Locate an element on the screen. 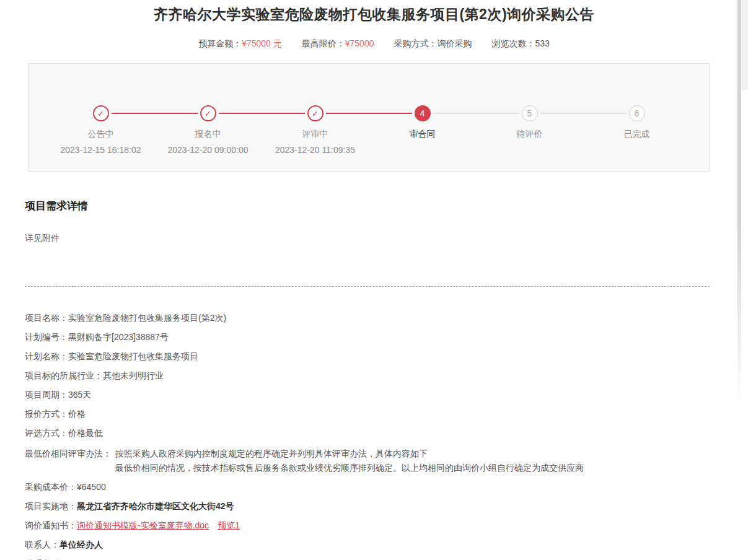 The width and height of the screenshot is (748, 560). field-value-line-1: 按照采购人政府采购内控制度规定的程序确定并列明具体评审办法，具体内容如下 is located at coordinates (350, 453).